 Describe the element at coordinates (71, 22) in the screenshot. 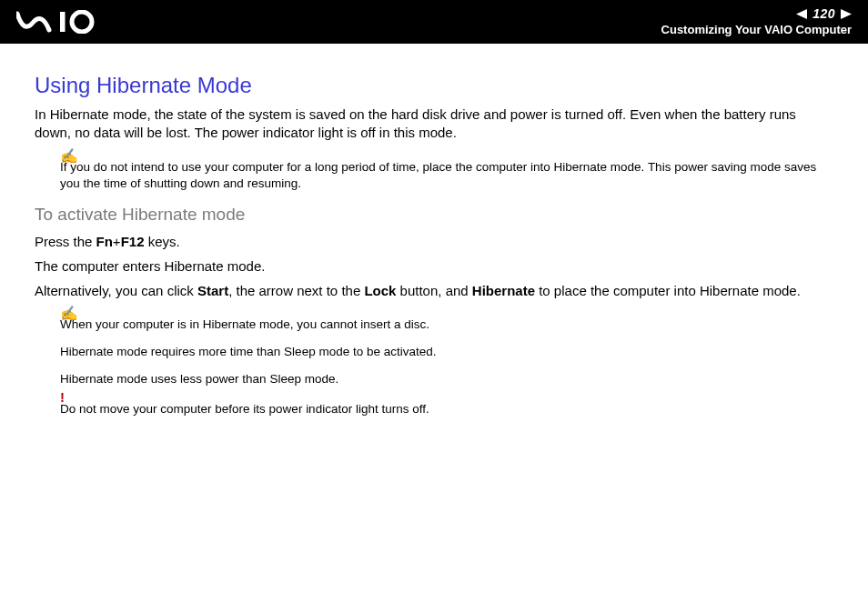

I see `vaio-logo` at that location.